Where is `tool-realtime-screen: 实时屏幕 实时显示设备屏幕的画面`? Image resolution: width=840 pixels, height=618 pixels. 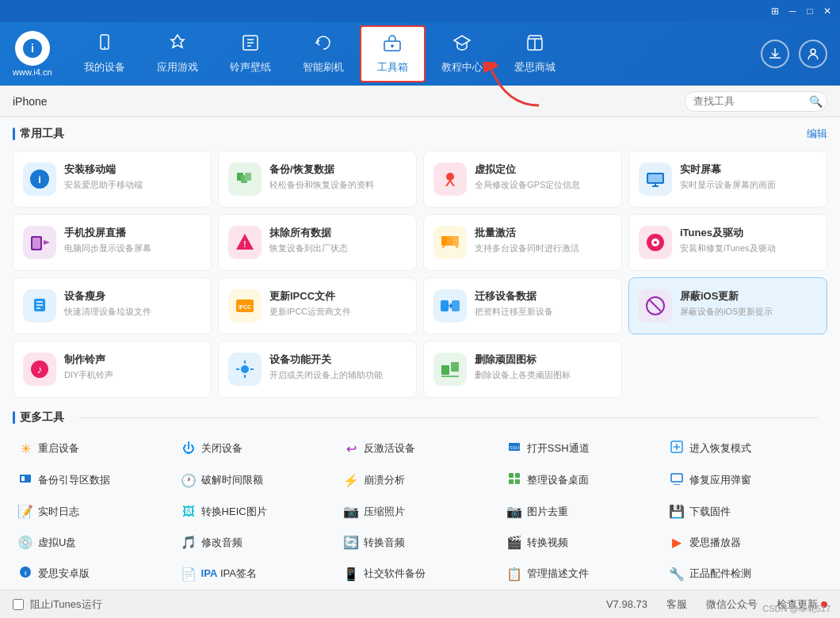 tool-realtime-screen: 实时屏幕 实时显示设备屏幕的画面 is located at coordinates (727, 179).